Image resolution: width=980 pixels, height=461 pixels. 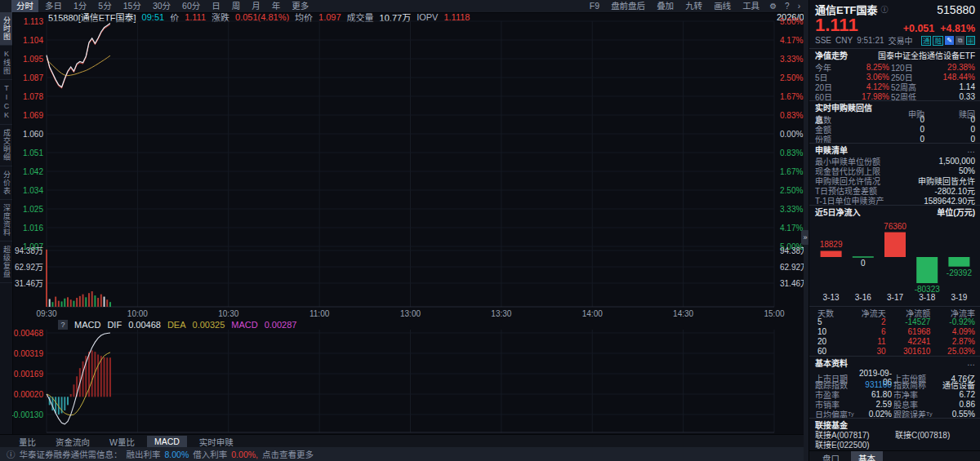 What do you see at coordinates (792, 251) in the screenshot?
I see `volume-axis-label: 94.38万` at bounding box center [792, 251].